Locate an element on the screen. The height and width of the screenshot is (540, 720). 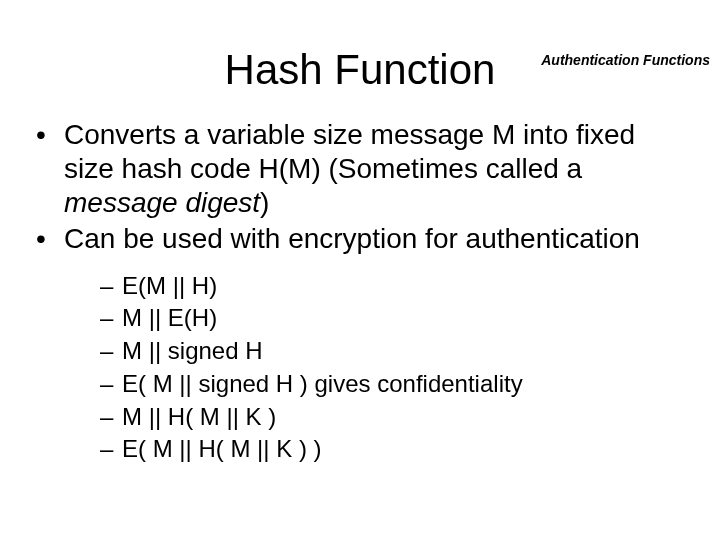
header-label: Authentication Functions is located at coordinates (626, 60).